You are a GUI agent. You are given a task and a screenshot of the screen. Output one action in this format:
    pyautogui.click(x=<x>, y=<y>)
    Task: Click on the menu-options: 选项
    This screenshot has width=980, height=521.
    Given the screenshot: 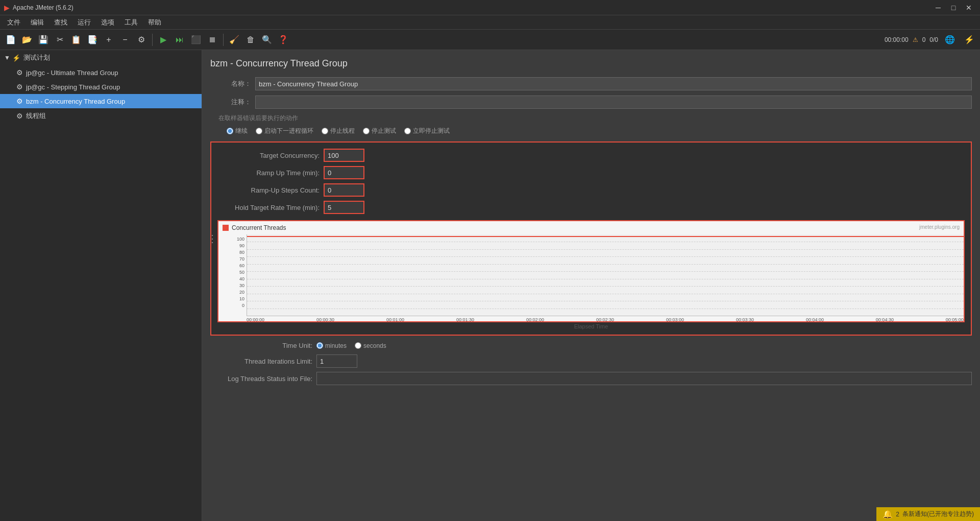 What is the action you would take?
    pyautogui.click(x=108, y=22)
    